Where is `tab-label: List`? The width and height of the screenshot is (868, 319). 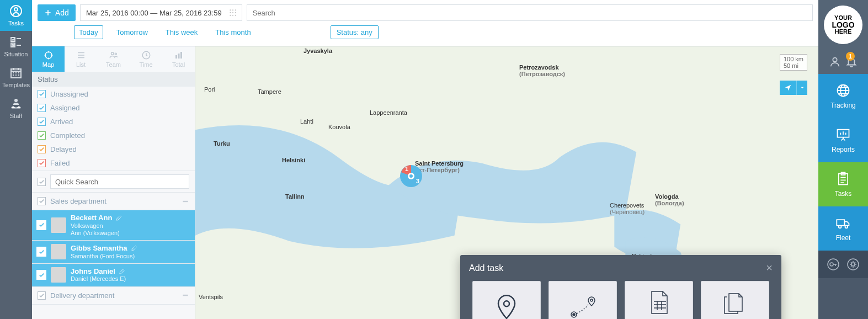 tab-label: List is located at coordinates (81, 65).